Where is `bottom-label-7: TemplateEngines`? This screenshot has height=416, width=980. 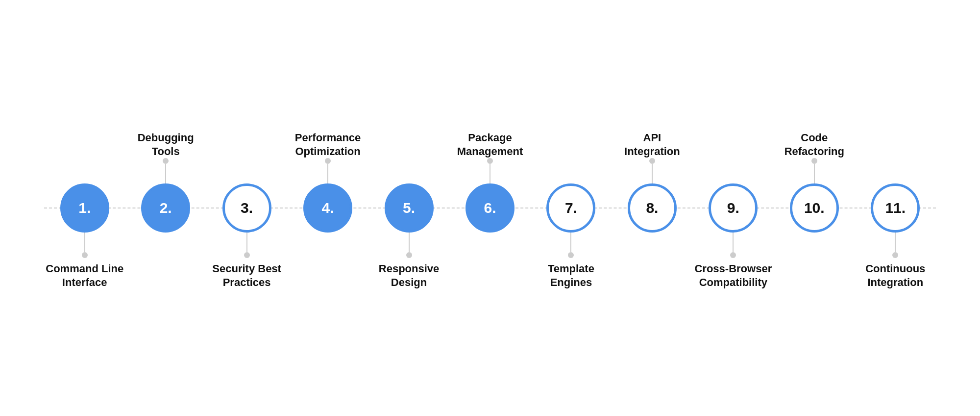 bottom-label-7: TemplateEngines is located at coordinates (571, 297).